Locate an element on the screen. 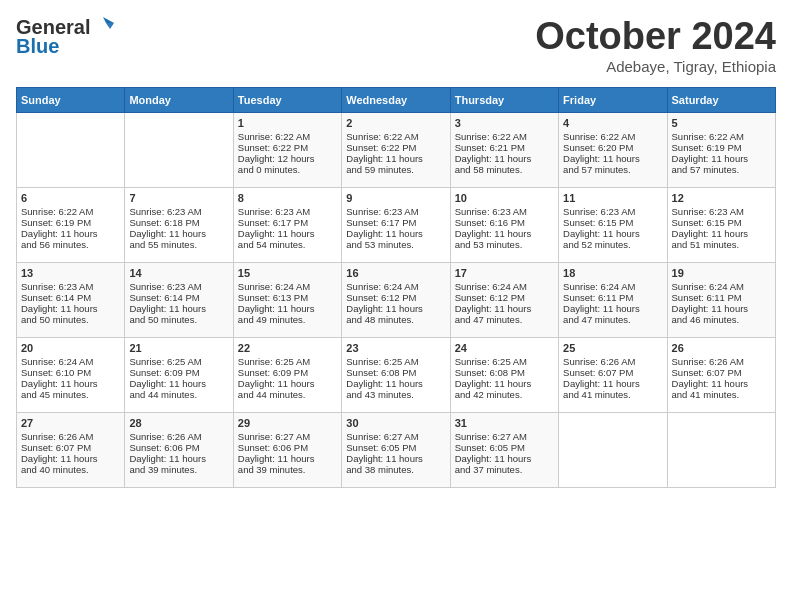 This screenshot has height=612, width=792. calendar-cell: 7Sunrise: 6:23 AMSunset: 6:18 PMDaylight… is located at coordinates (179, 224).